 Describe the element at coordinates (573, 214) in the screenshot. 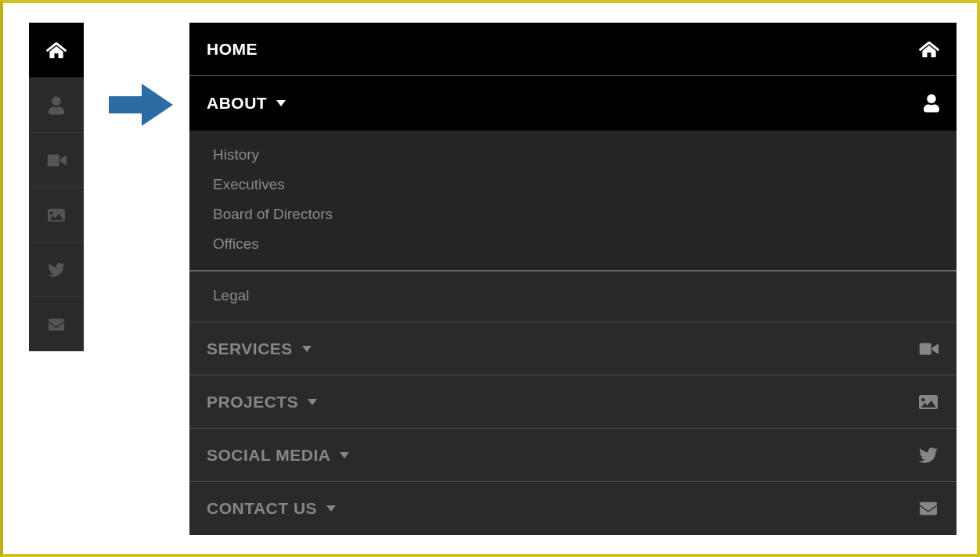

I see `sub-item-board: Board of Directors` at that location.